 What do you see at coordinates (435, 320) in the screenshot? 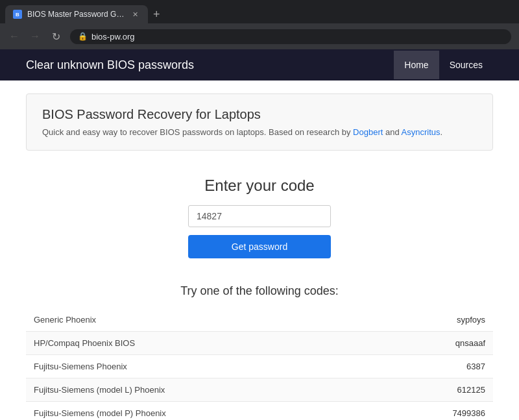
I see `password-cell: sypfoys` at bounding box center [435, 320].